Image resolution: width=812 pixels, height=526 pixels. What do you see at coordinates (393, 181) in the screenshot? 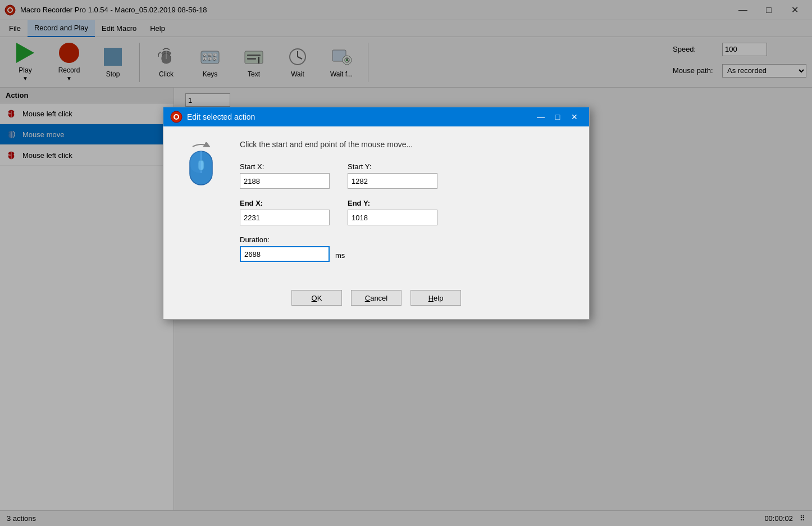
I see `start-y-input` at bounding box center [393, 181].